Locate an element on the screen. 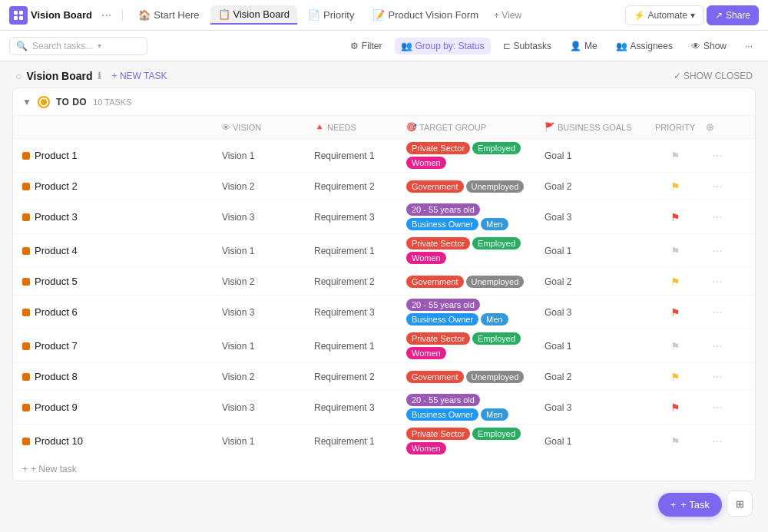 This screenshot has height=532, width=768. task-target: GovernmentUnemployed is located at coordinates (475, 282).